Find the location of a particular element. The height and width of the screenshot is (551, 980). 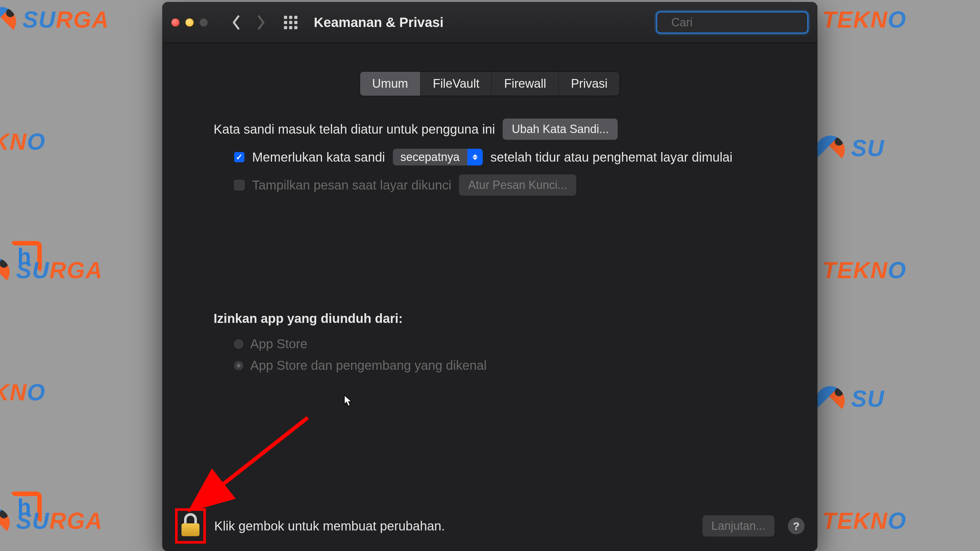

tab-privacy: Privasi is located at coordinates (589, 84).